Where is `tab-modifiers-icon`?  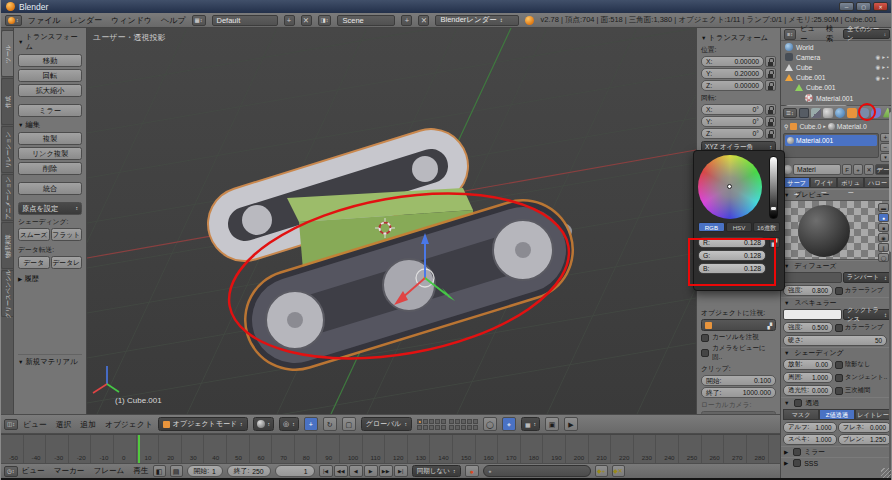 tab-modifiers-icon is located at coordinates (876, 113).